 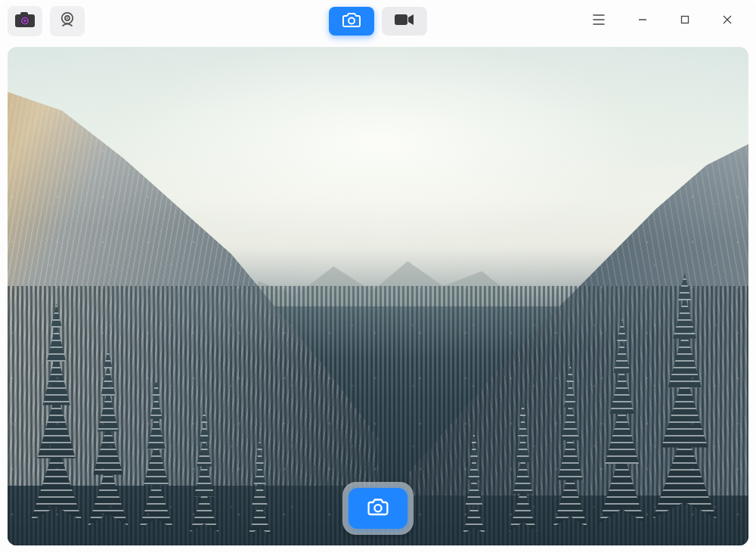 I want to click on title-bar, so click(x=378, y=21).